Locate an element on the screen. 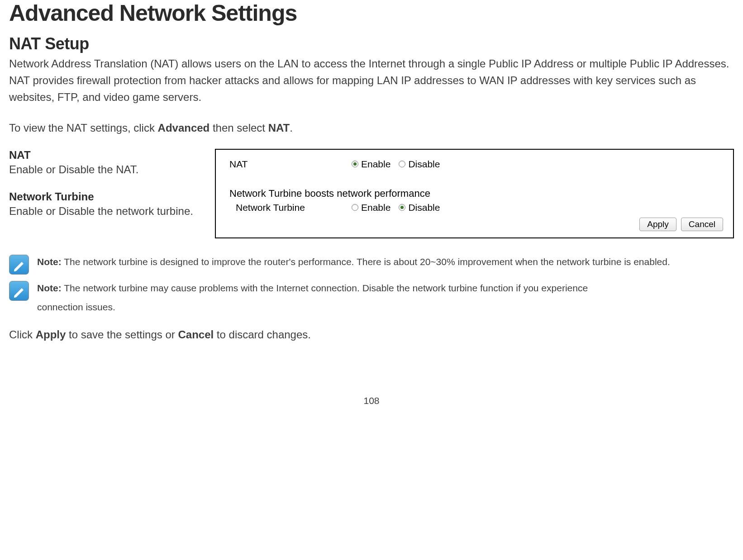 The width and height of the screenshot is (743, 560). nat-enable-label: Enable is located at coordinates (376, 164).